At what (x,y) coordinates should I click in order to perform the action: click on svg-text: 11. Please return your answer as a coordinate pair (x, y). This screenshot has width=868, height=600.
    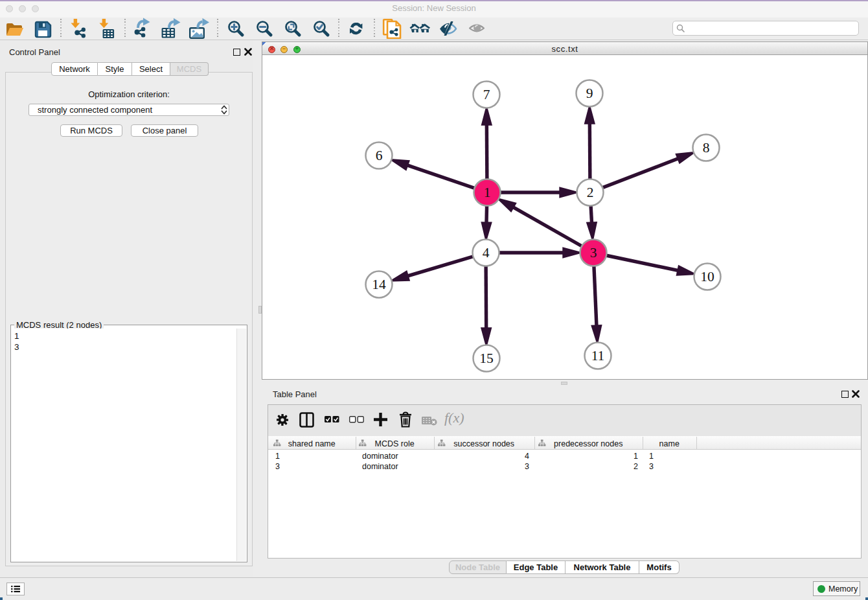
    Looking at the image, I should click on (599, 356).